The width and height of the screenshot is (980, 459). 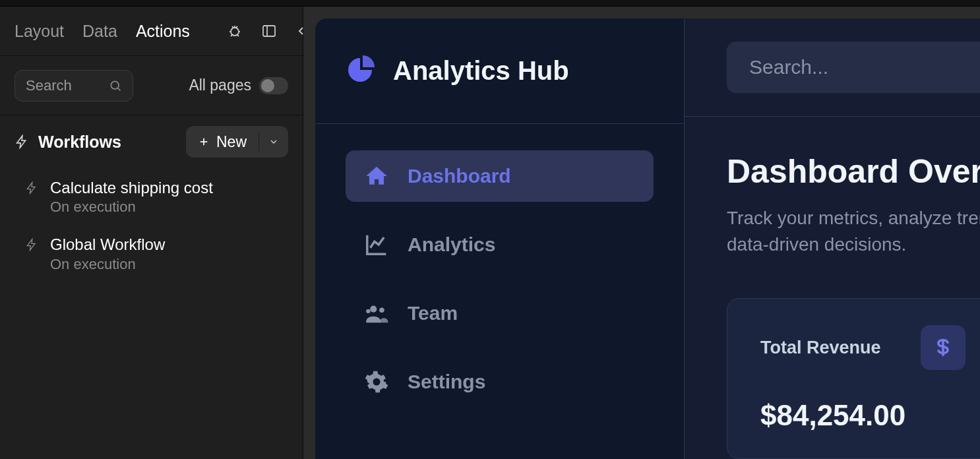 I want to click on metric-card-label: Total Revenue, so click(x=820, y=348).